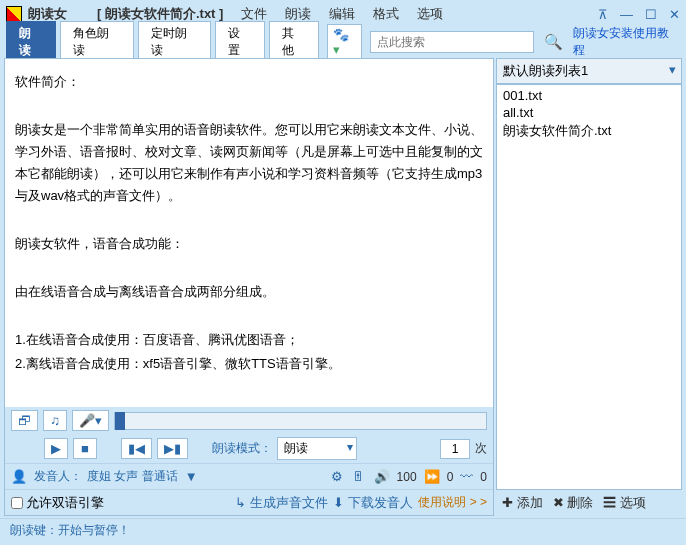 The image size is (686, 545). I want to click on export-icon: ↳, so click(240, 502).